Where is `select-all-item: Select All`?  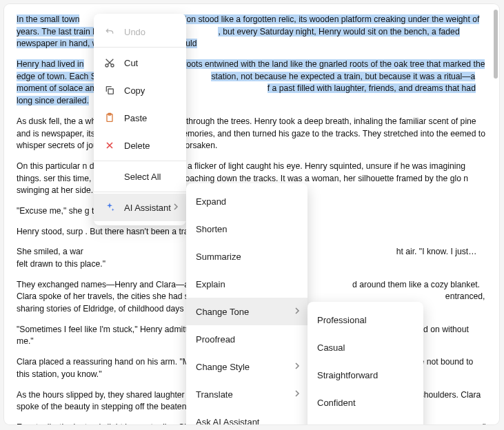
select-all-item: Select All is located at coordinates (140, 176).